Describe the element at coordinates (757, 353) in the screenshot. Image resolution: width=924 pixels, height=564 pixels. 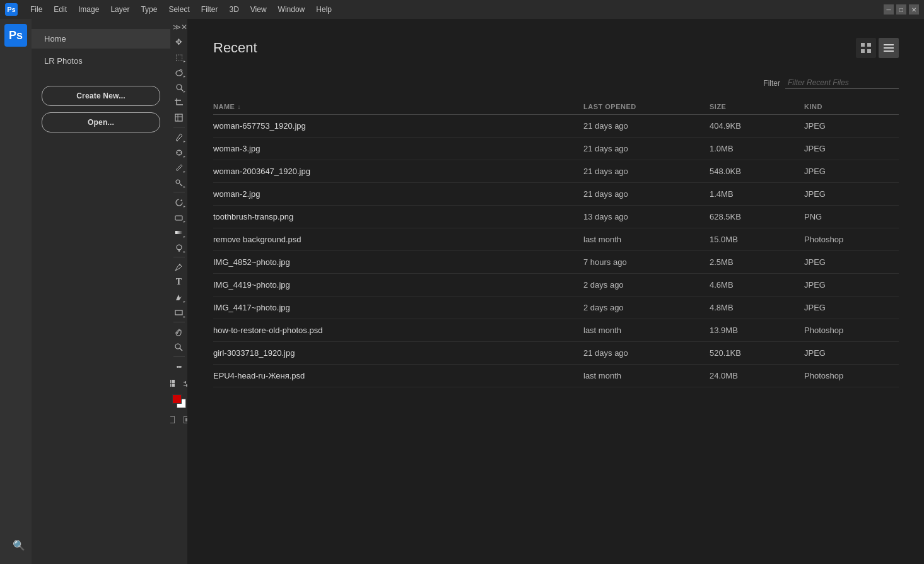
I see `cell-size: 520.1KB` at that location.